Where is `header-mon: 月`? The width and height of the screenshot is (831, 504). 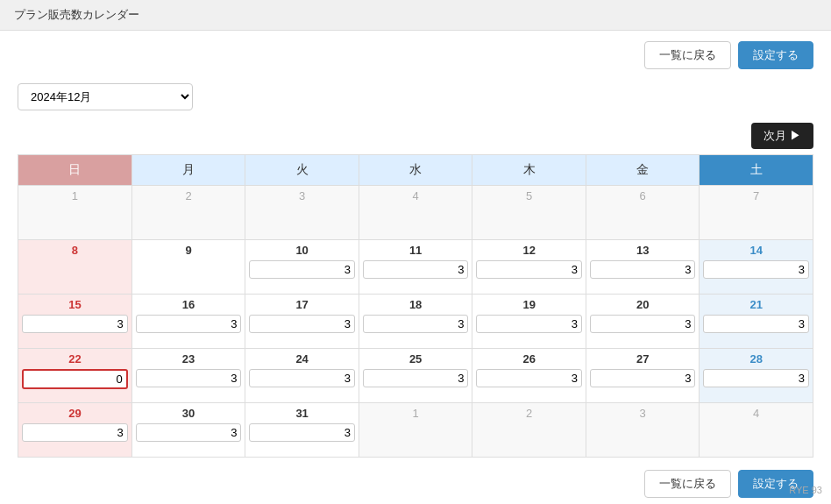
header-mon: 月 is located at coordinates (188, 170).